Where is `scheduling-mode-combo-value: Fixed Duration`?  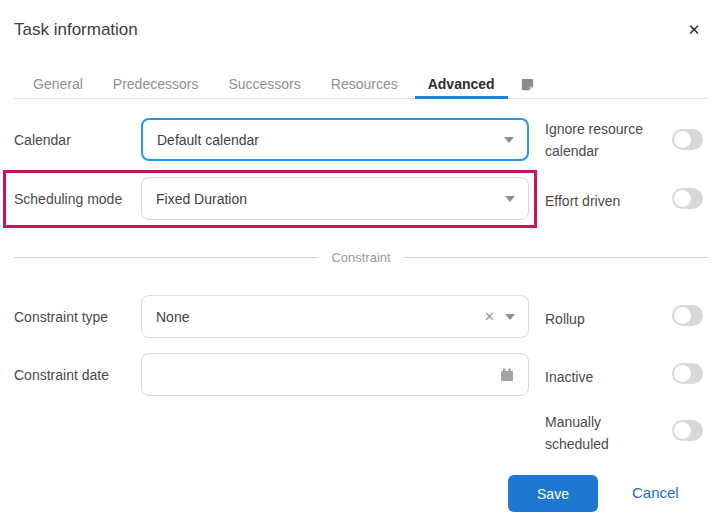
scheduling-mode-combo-value: Fixed Duration is located at coordinates (202, 199).